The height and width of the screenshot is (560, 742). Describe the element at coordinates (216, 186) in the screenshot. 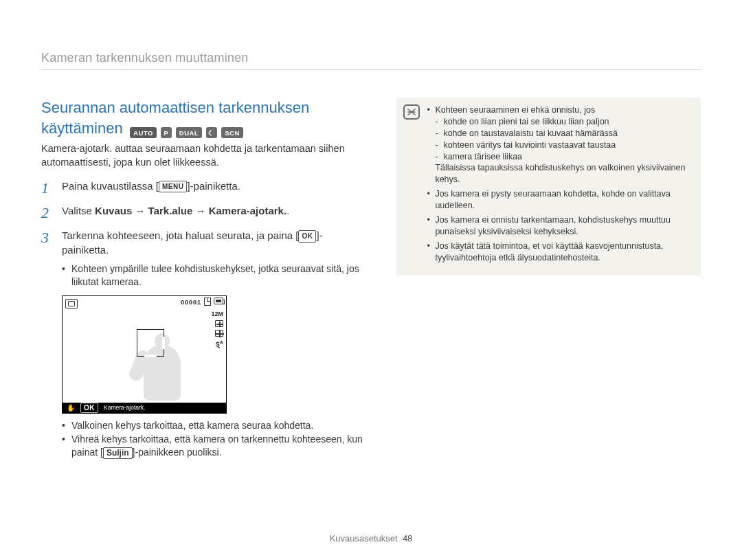

I see `step-text: Paina kuvaustilassa [MENU]-painiketta.` at that location.